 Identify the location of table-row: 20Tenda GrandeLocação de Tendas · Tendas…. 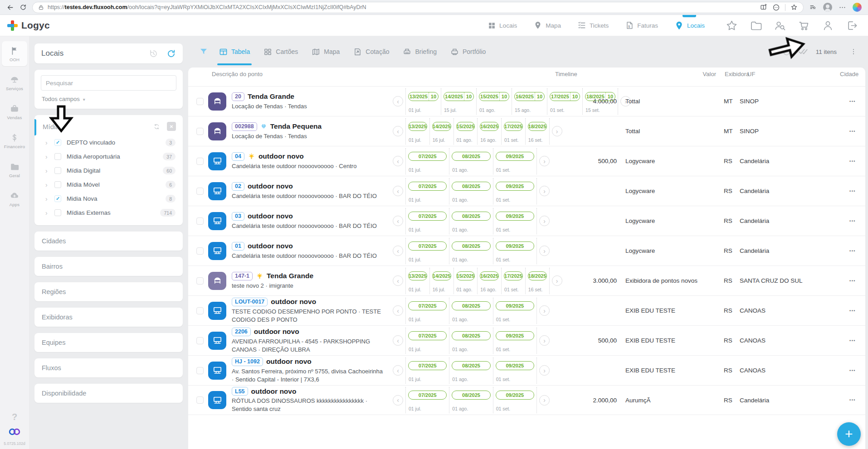
(527, 101).